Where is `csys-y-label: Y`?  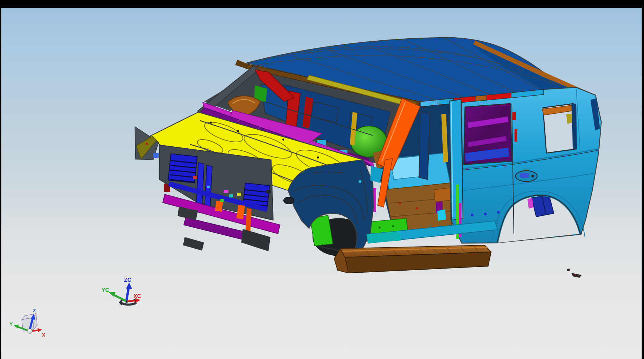
csys-y-label: Y is located at coordinates (11, 324).